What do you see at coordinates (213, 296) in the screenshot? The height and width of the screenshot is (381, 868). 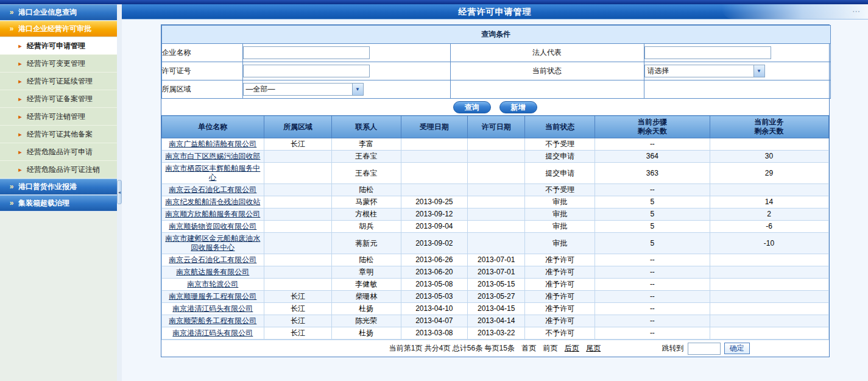 I see `company-name-link: 南京顺珊服务工程有限公司` at bounding box center [213, 296].